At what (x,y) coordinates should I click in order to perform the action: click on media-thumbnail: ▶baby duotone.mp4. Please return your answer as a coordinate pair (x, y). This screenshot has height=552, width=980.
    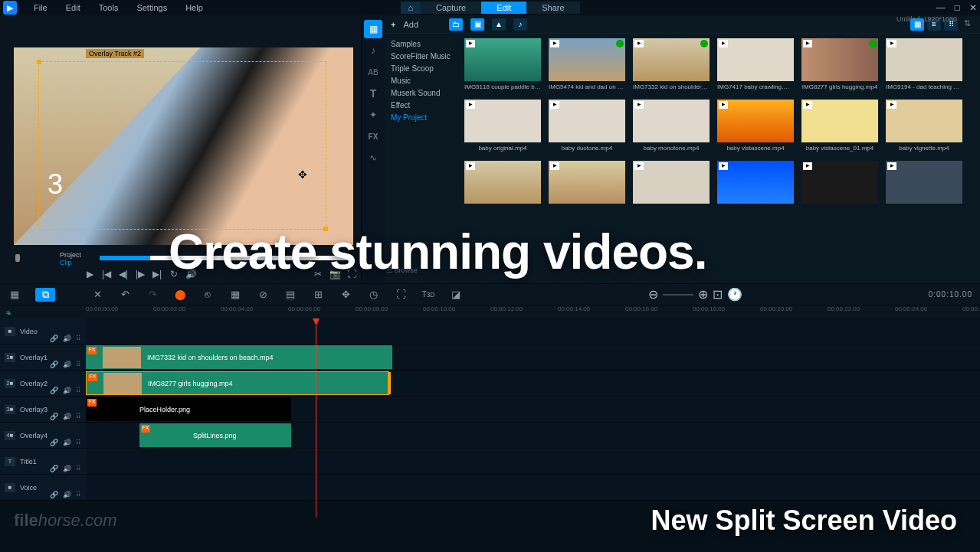
    Looking at the image, I should click on (587, 129).